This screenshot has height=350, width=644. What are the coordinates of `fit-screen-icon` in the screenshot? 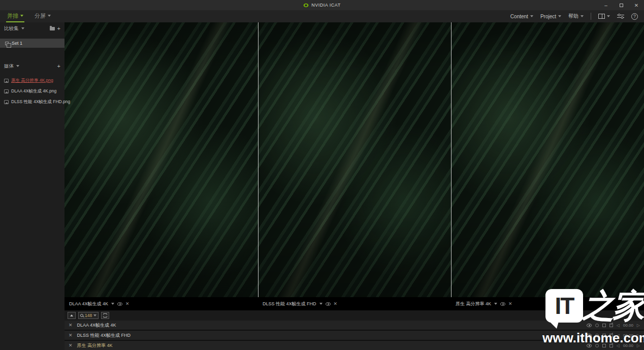 It's located at (105, 315).